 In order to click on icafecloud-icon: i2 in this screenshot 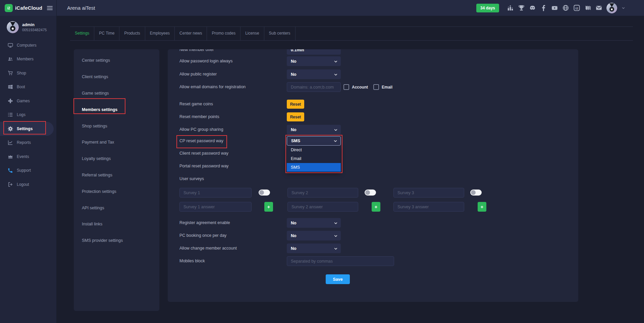, I will do `click(577, 8)`.